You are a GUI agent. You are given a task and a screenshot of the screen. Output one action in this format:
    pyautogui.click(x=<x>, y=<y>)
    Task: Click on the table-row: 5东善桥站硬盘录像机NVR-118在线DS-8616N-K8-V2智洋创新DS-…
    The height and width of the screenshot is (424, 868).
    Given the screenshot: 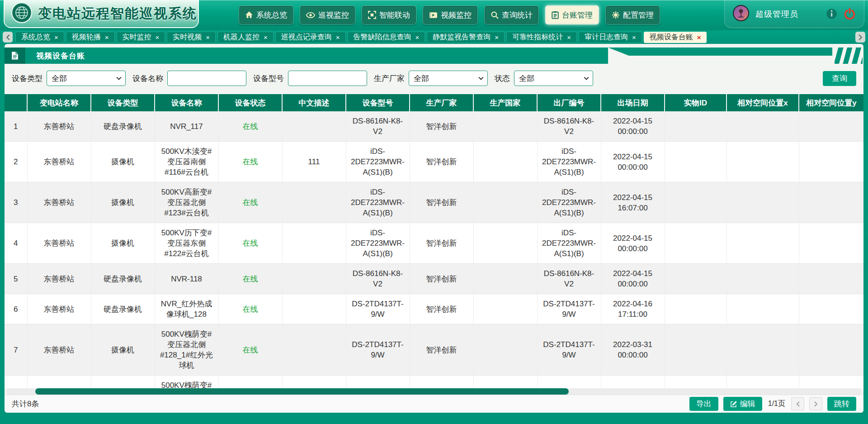 What is the action you would take?
    pyautogui.click(x=434, y=279)
    